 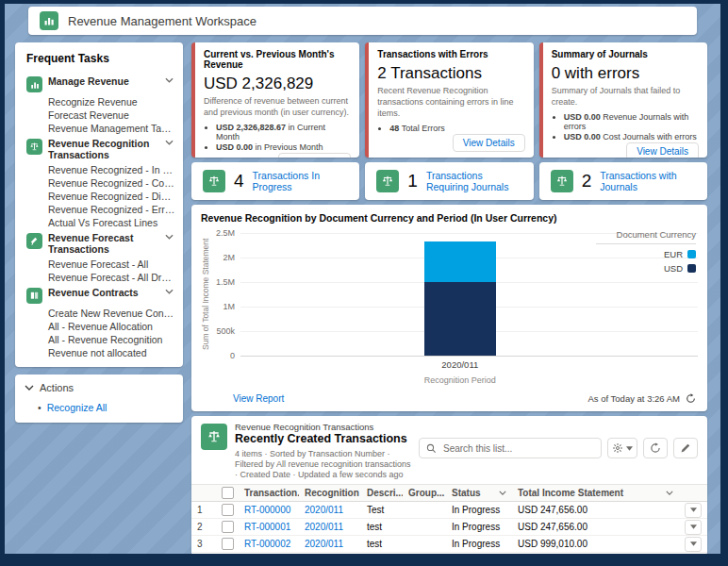 I want to click on transaction-link: RT-000002, so click(x=268, y=543).